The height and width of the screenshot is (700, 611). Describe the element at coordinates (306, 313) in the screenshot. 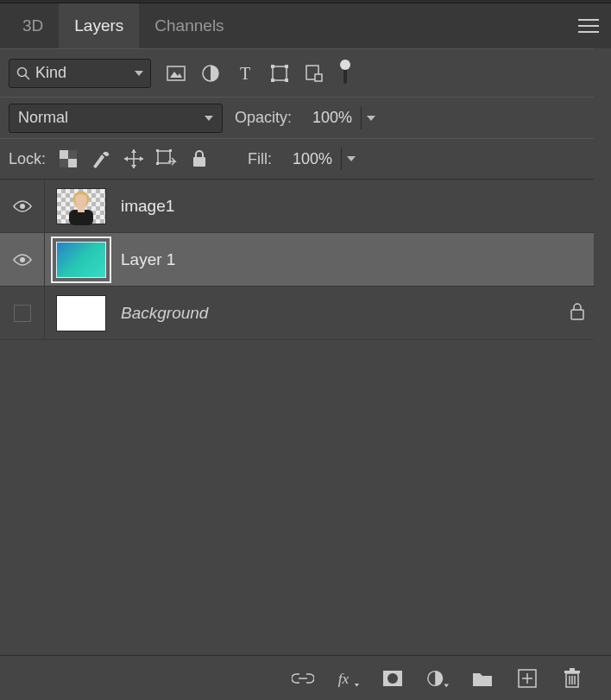

I see `layer-row: Background` at that location.